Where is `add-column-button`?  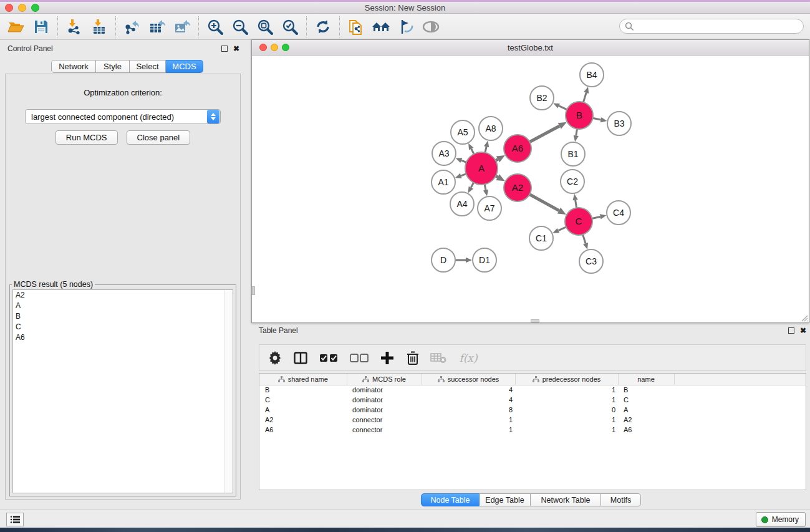 add-column-button is located at coordinates (387, 358).